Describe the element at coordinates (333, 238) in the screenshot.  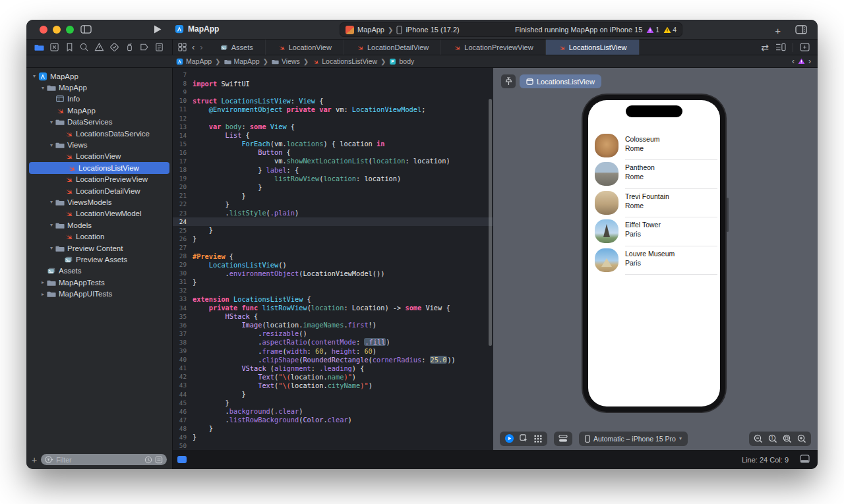
I see `code-line-26: 26}` at that location.